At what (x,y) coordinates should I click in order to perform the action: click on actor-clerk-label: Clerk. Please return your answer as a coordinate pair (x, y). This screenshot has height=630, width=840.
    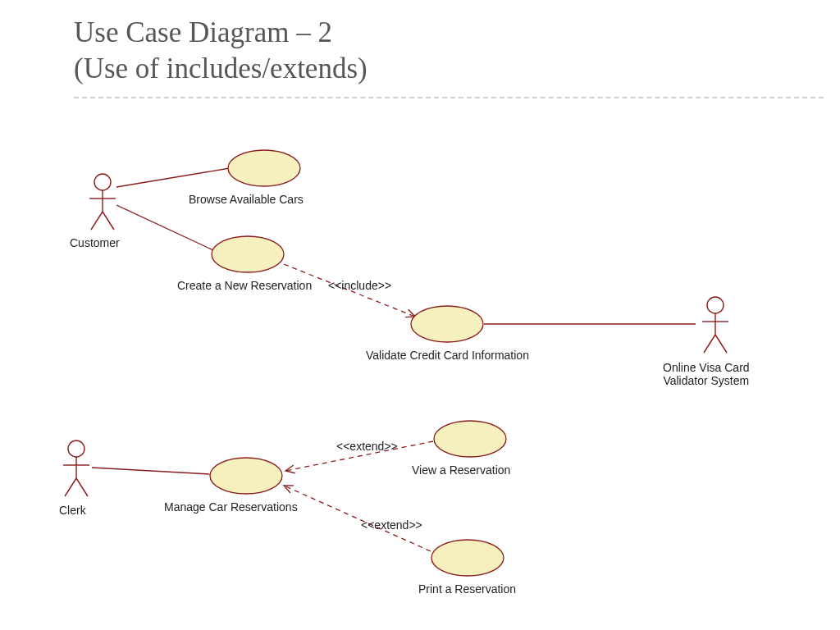
    Looking at the image, I should click on (72, 510).